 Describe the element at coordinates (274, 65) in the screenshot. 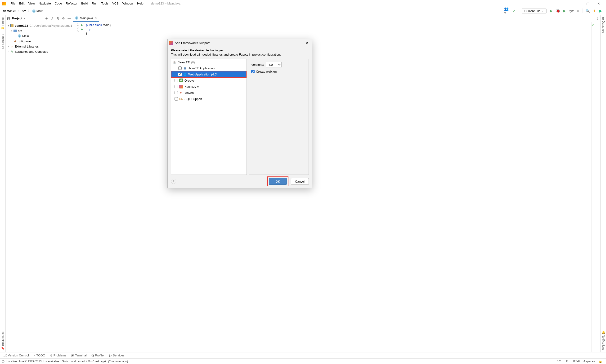

I see `versions-select: 4.0` at that location.